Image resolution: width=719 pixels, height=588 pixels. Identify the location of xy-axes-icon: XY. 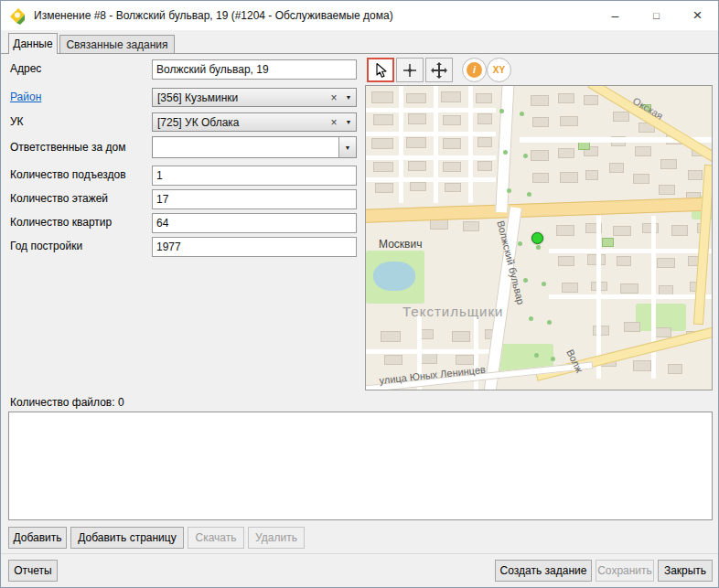
(499, 69).